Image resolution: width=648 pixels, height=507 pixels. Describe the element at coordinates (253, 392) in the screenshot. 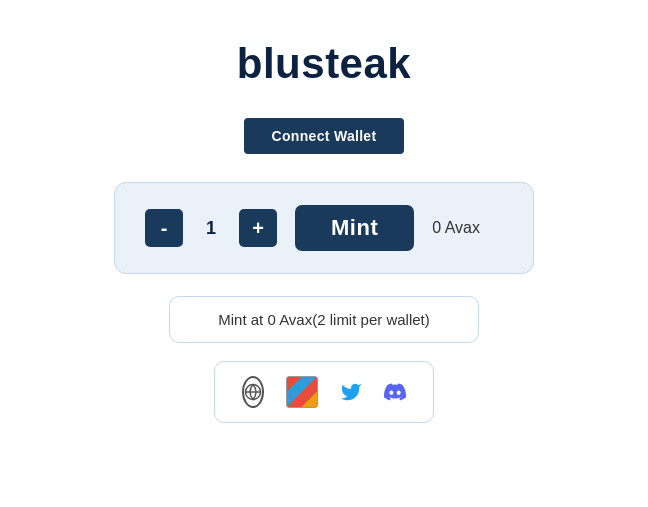

I see `website-icon` at that location.